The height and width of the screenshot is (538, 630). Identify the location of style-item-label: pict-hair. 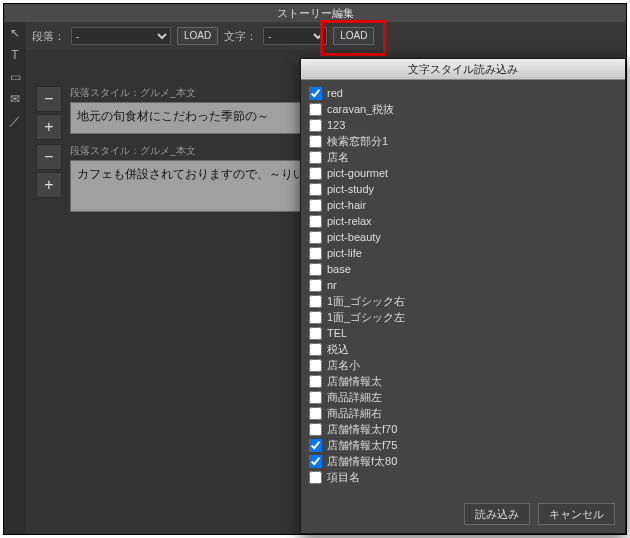
(346, 205).